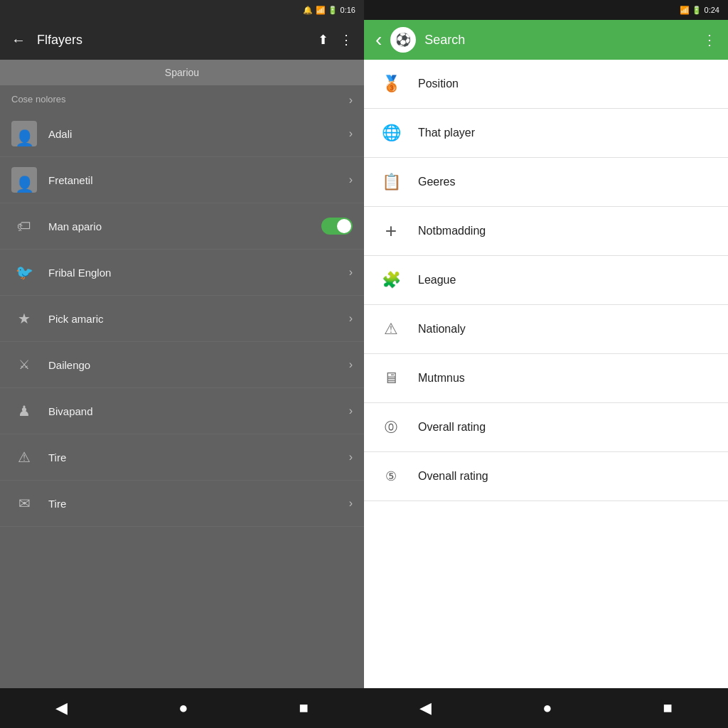 Image resolution: width=728 pixels, height=728 pixels. What do you see at coordinates (182, 273) in the screenshot?
I see `menu-item-fribal-englon: 🐦 Fribal Englon ›` at bounding box center [182, 273].